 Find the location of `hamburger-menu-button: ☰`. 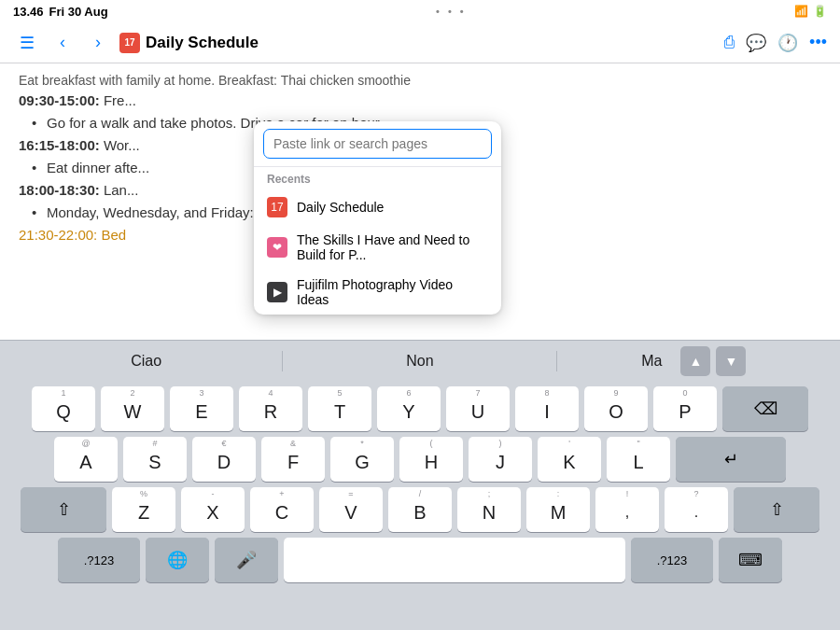

hamburger-menu-button: ☰ is located at coordinates (27, 43).